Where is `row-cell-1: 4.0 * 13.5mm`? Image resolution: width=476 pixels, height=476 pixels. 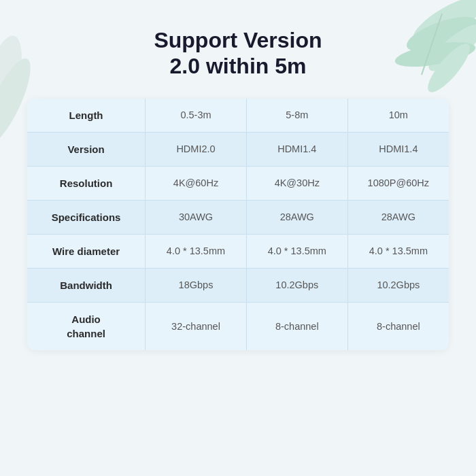 row-cell-1: 4.0 * 13.5mm is located at coordinates (196, 251).